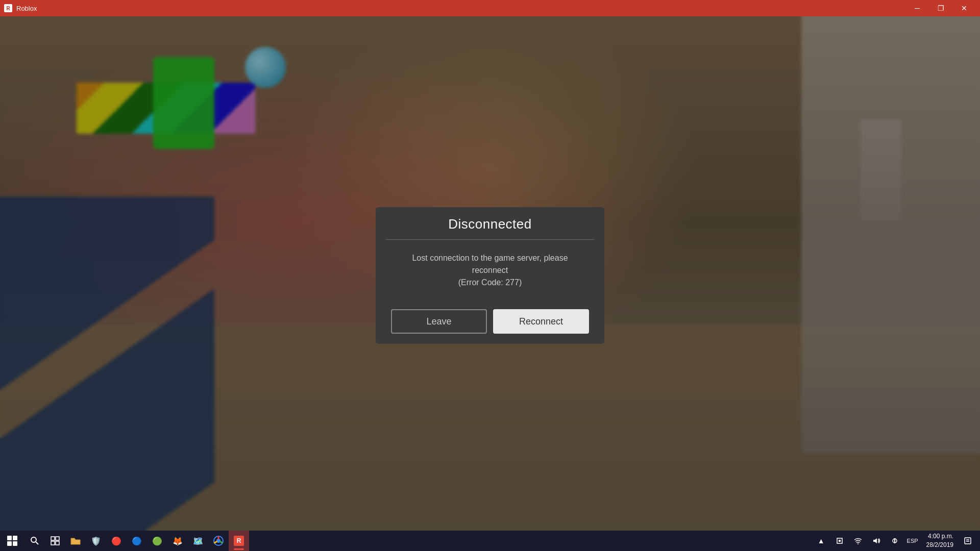 The image size is (980, 551). What do you see at coordinates (940, 537) in the screenshot?
I see `time-text: 4:00 p.m.` at bounding box center [940, 537].